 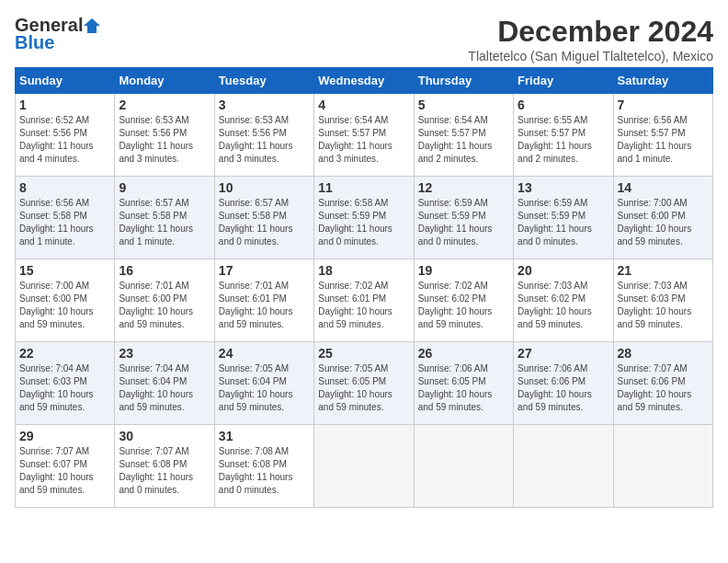 I want to click on day-cell: 30Sunrise: 7:07 AMSunset: 6:08 PMDayligh…, so click(x=165, y=466).